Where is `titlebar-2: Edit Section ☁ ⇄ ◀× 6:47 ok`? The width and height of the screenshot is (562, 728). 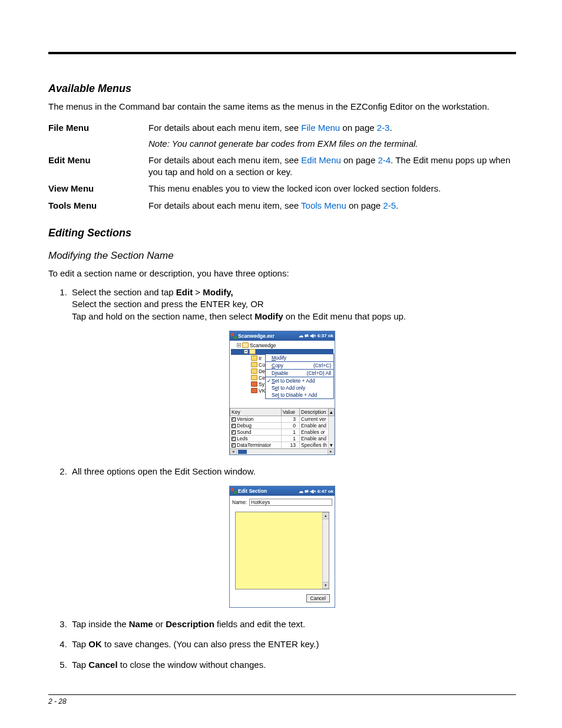 titlebar-2: Edit Section ☁ ⇄ ◀× 6:47 ok is located at coordinates (282, 491).